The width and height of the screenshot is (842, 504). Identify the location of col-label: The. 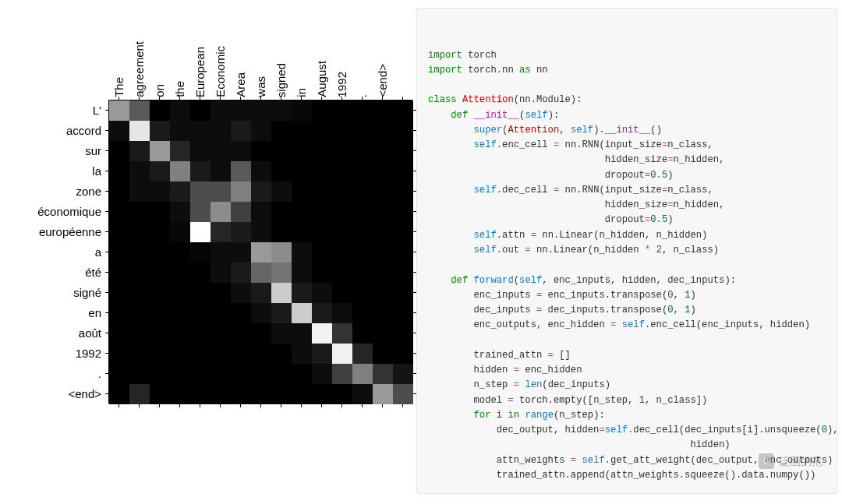
(119, 53).